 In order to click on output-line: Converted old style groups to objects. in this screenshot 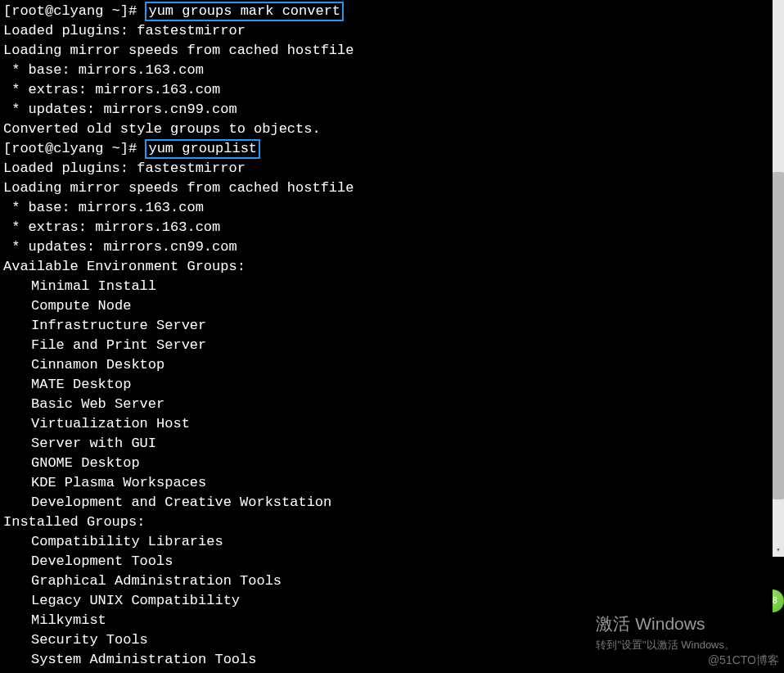, I will do `click(392, 129)`.